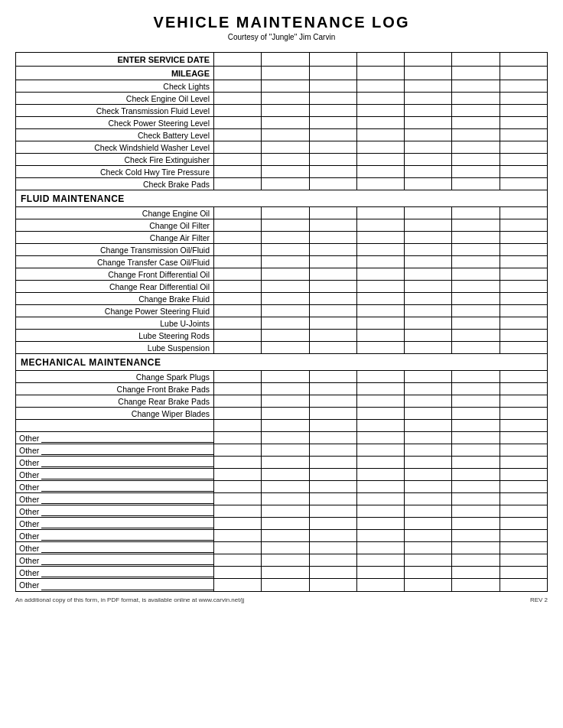 This screenshot has width=563, height=728. I want to click on other-label-7: Other, so click(29, 512).